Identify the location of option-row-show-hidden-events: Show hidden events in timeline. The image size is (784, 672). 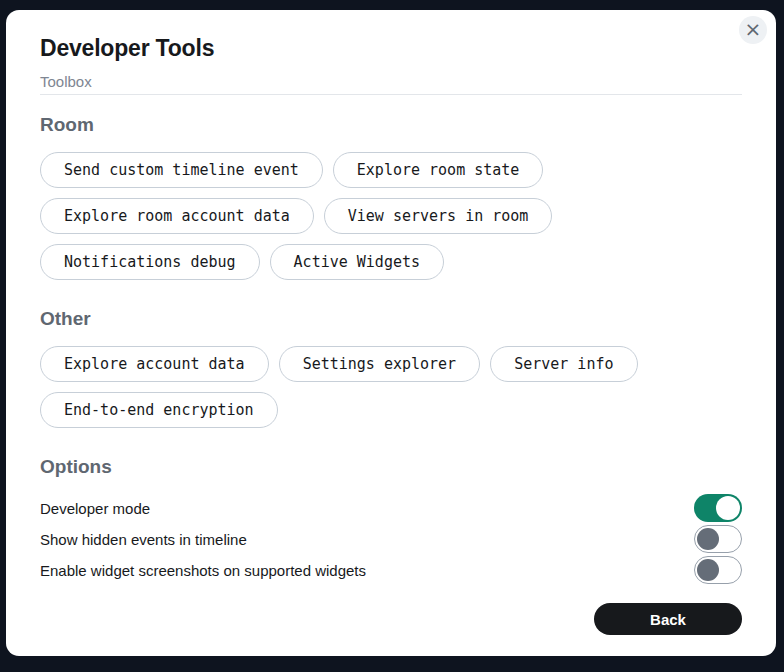
(391, 539).